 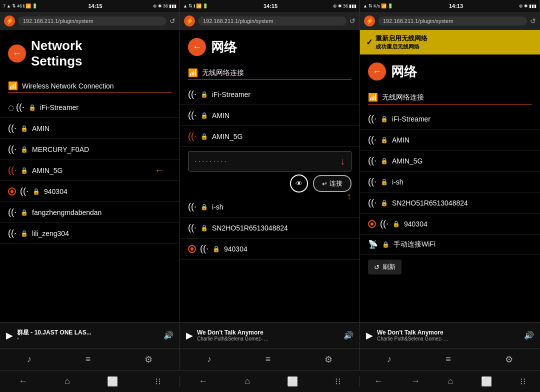 What do you see at coordinates (270, 184) in the screenshot?
I see `password-actions: 👁 ↵ 连接 ↑` at bounding box center [270, 184].